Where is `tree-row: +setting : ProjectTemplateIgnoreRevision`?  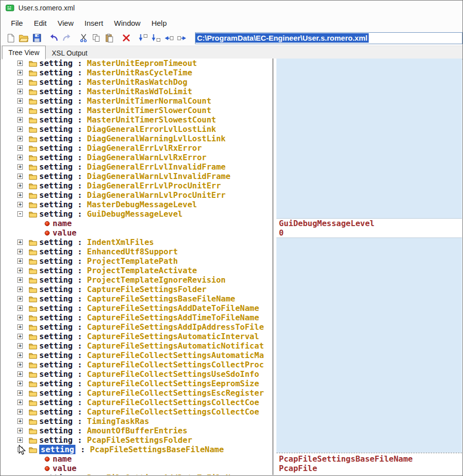 tree-row: +setting : ProjectTemplateIgnoreRevision is located at coordinates (137, 280).